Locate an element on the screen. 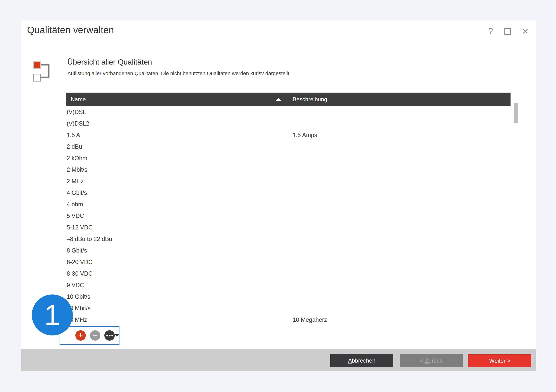 The image size is (556, 392). next-button: Weiter > is located at coordinates (500, 361).